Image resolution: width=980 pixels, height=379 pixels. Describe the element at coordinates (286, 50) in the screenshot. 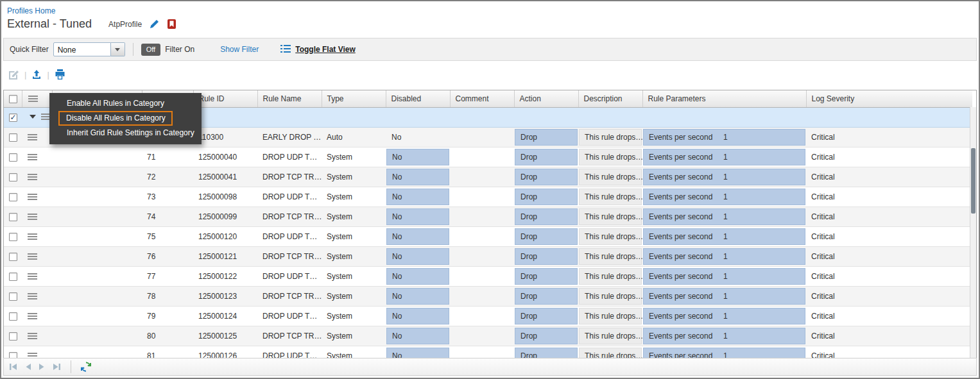

I see `flat-view-icon` at that location.